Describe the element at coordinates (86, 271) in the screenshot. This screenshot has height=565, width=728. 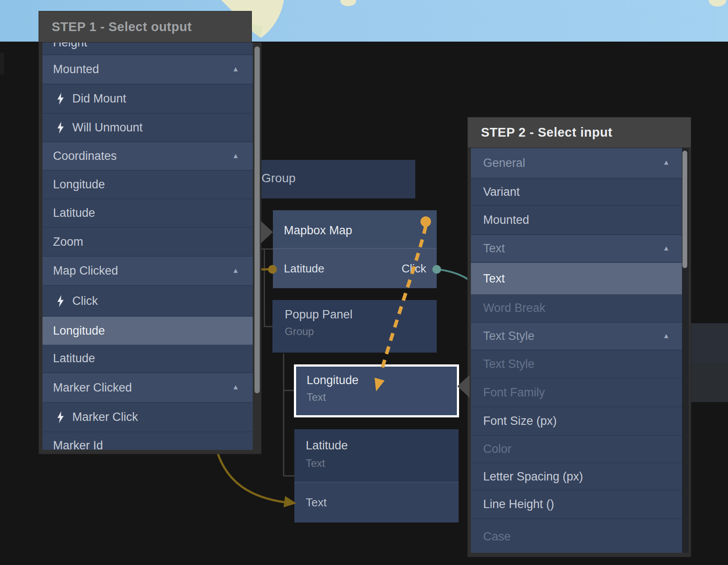
I see `step1-item-label: Map Clicked` at that location.